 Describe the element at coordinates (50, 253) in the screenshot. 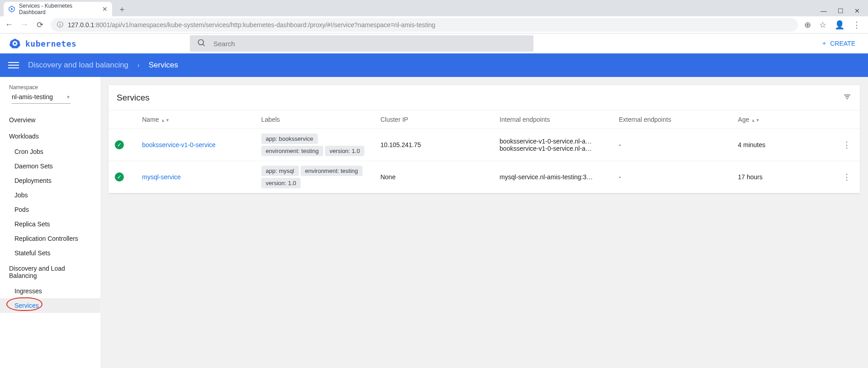

I see `sidebar-item: Stateful Sets` at that location.